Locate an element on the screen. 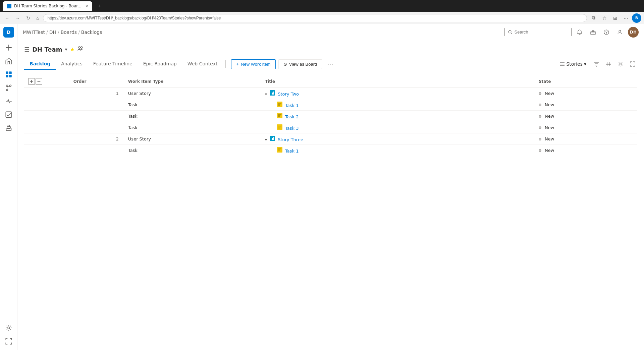  team-icon is located at coordinates (80, 49).